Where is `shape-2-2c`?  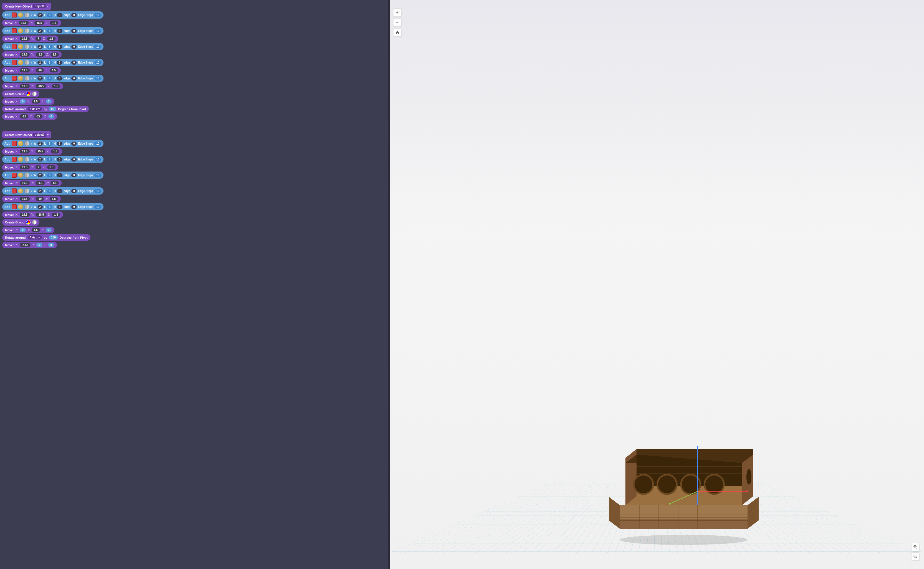
shape-2-2c is located at coordinates (27, 160).